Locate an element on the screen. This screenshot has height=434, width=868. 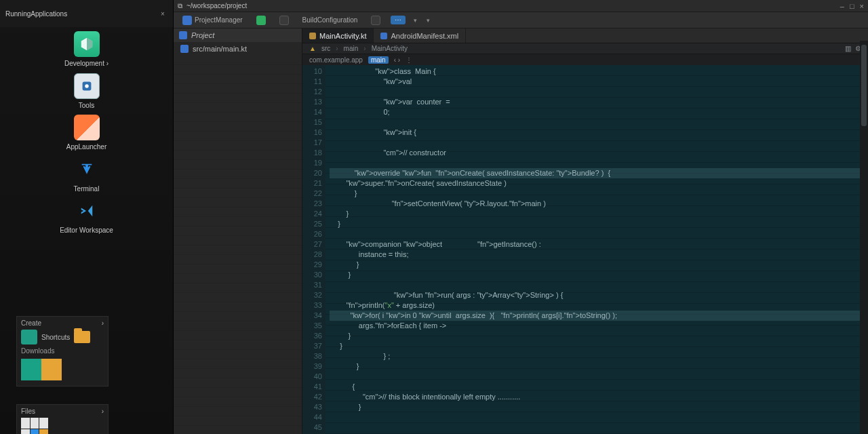
os-app-development: Development › is located at coordinates (87, 50).